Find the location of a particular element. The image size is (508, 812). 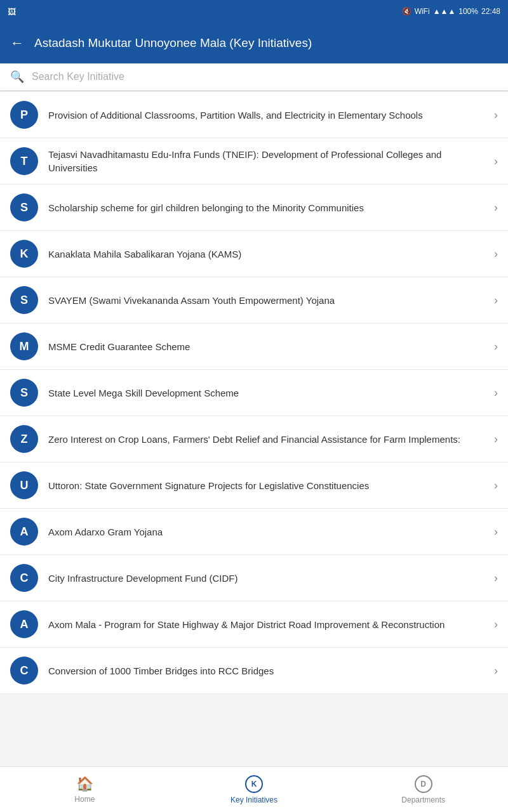

item-text: Kanaklata Mahila Sabalikaran Yojana (KAM… is located at coordinates (266, 254).